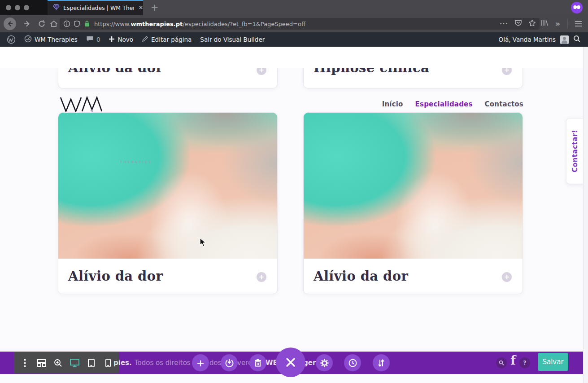 The image size is (588, 383). I want to click on new-content-menu-item: Novo, so click(121, 40).